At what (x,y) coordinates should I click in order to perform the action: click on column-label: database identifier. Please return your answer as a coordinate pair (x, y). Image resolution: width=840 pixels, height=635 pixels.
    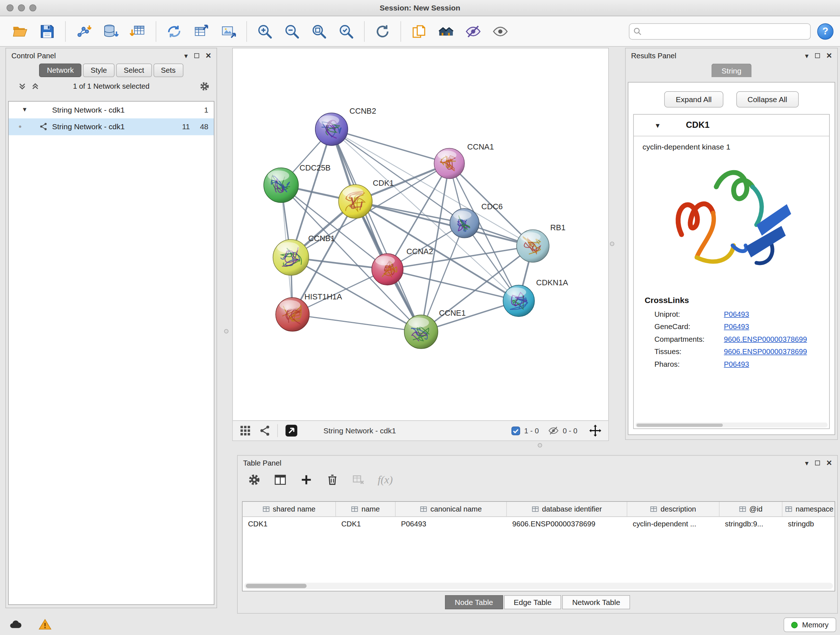
    Looking at the image, I should click on (572, 509).